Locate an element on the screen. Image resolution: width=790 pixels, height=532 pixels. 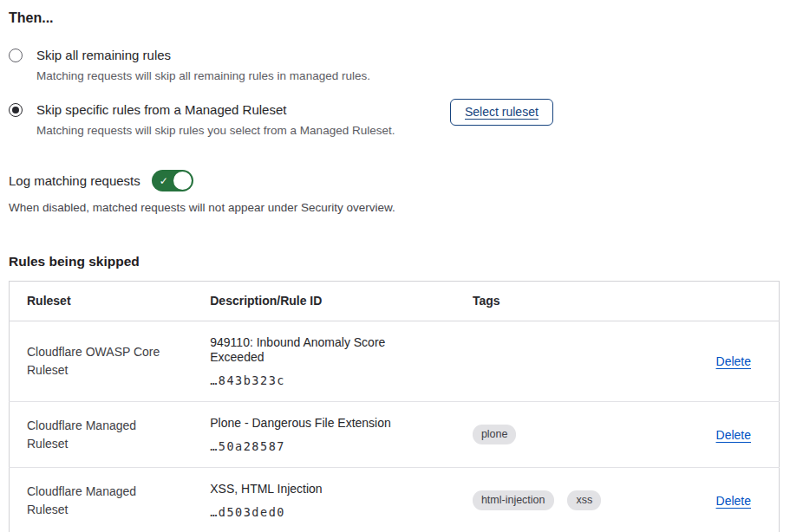
column-header-actions is located at coordinates (720, 302).